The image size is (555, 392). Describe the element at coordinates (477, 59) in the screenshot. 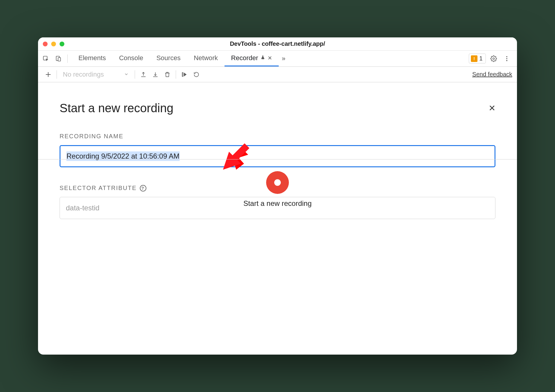

I see `issues-badge: ! 1` at that location.